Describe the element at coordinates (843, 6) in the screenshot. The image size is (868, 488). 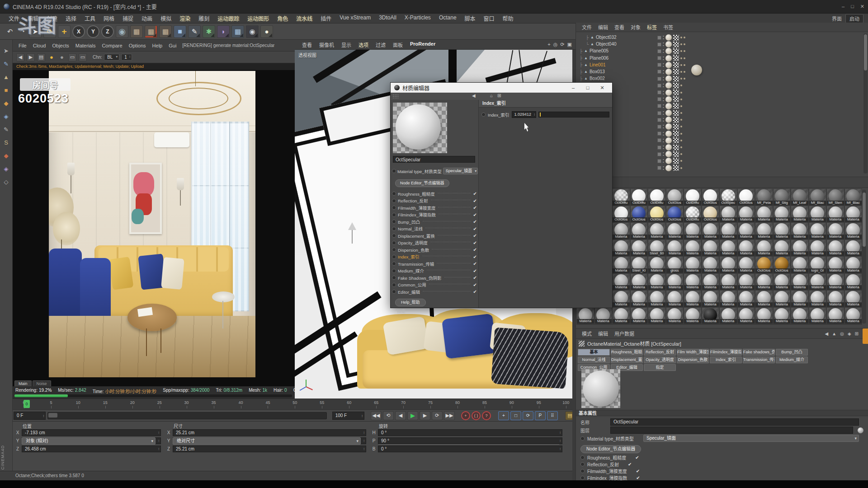
I see `minimize-icon: –` at that location.